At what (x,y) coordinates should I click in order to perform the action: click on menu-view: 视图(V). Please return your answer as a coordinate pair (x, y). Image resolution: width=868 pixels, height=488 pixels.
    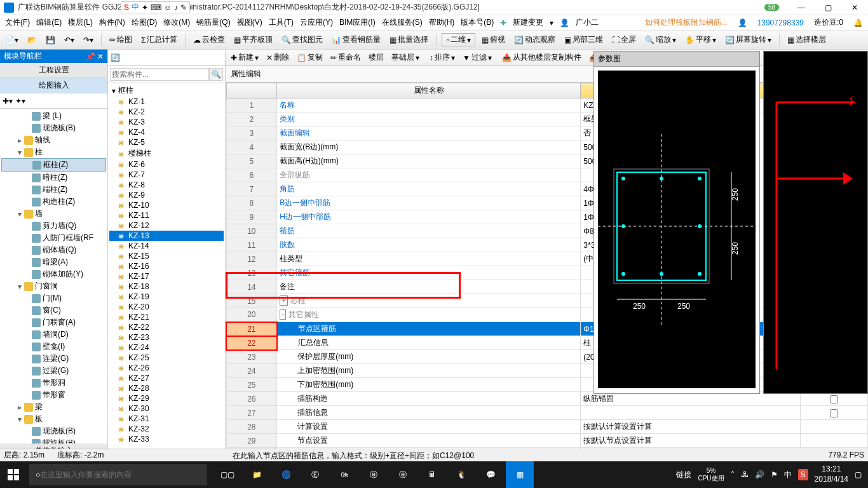
    Looking at the image, I should click on (250, 23).